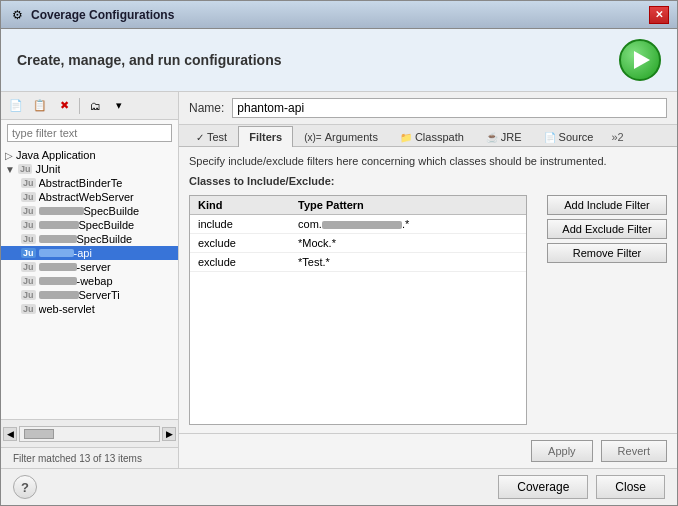 This screenshot has height=506, width=678. I want to click on delete-config-button: ✖, so click(64, 106).